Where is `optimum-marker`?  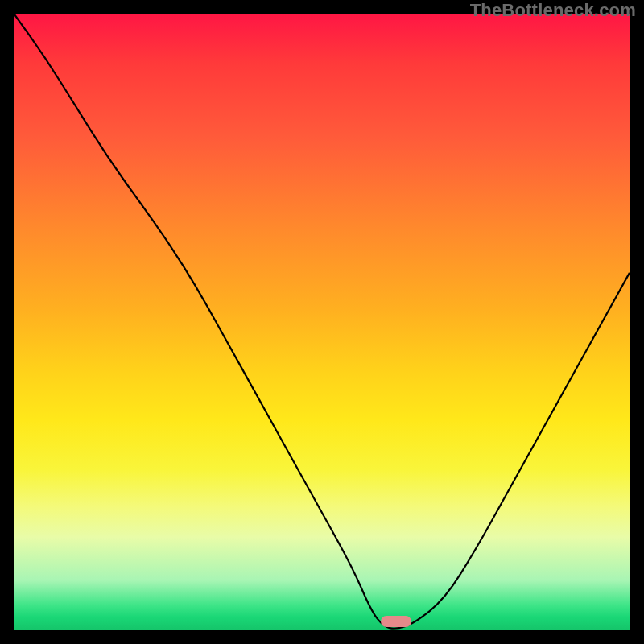 optimum-marker is located at coordinates (396, 621).